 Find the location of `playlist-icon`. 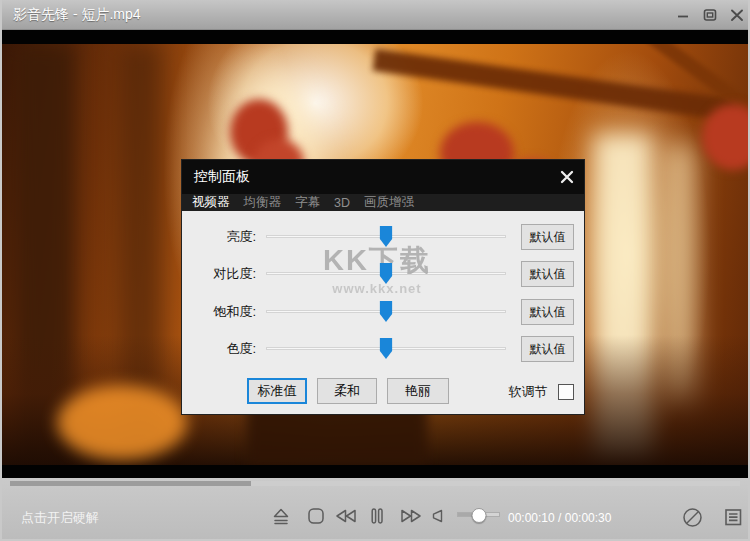

playlist-icon is located at coordinates (733, 517).